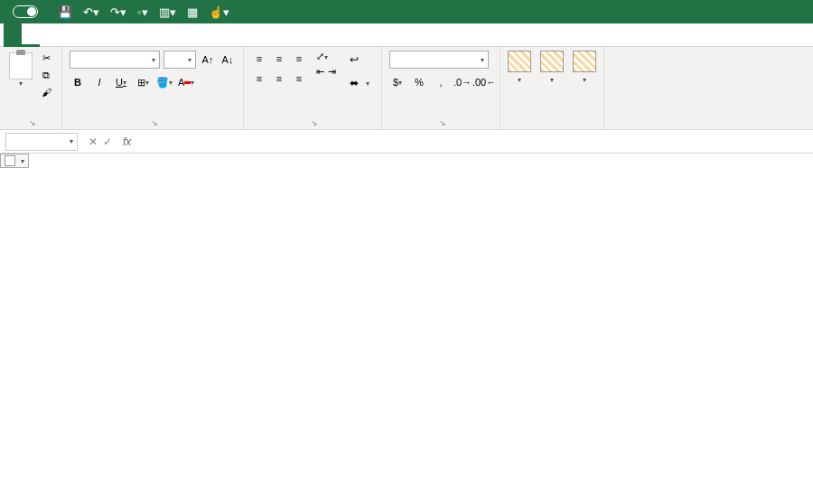 The height and width of the screenshot is (504, 813). What do you see at coordinates (140, 13) in the screenshot?
I see `quick-access-toolbar: 💾 ↶▾ ↷▾ ◦▾ ▥▾ ▦ ☝▾` at bounding box center [140, 13].